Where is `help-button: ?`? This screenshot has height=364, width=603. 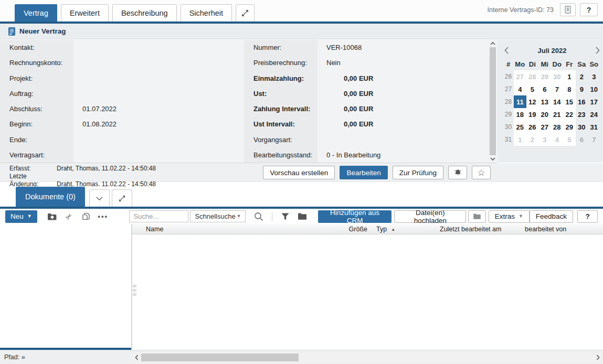 help-button: ? is located at coordinates (589, 9).